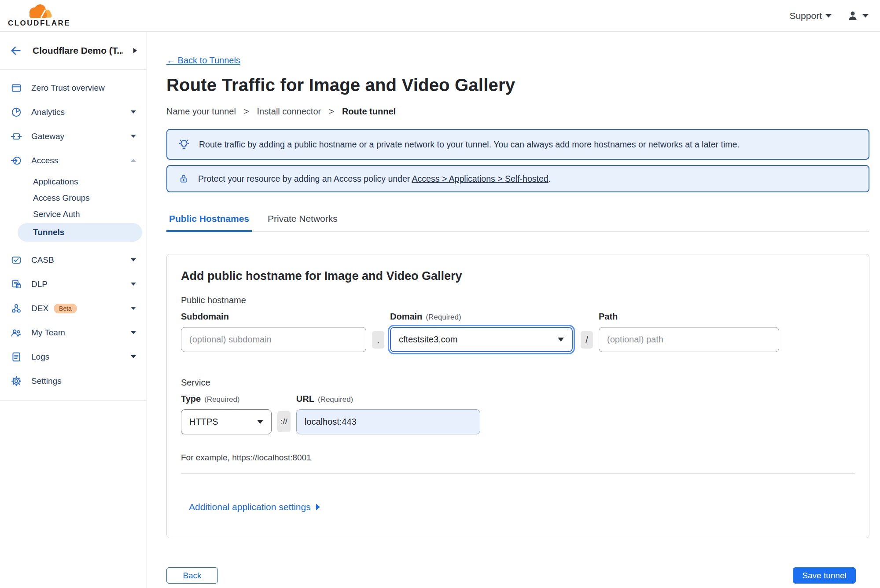  Describe the element at coordinates (192, 576) in the screenshot. I see `back-button: Back` at that location.